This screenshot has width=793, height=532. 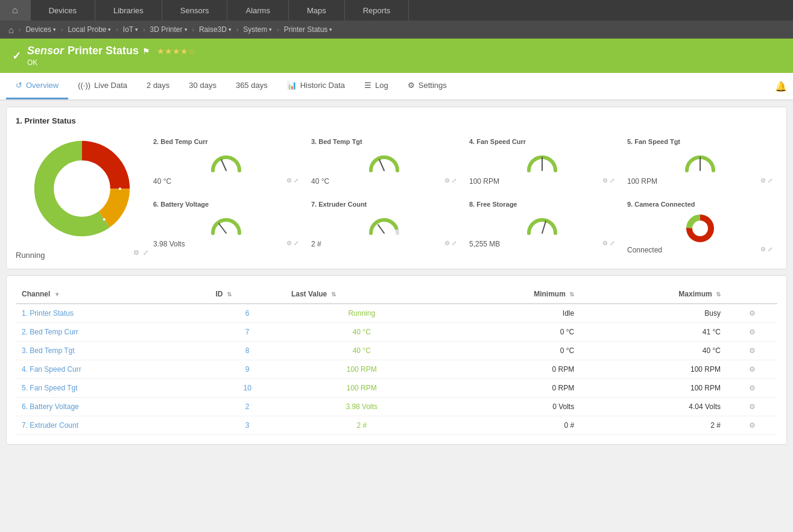 What do you see at coordinates (247, 407) in the screenshot?
I see `cell-id-5: 2` at bounding box center [247, 407].